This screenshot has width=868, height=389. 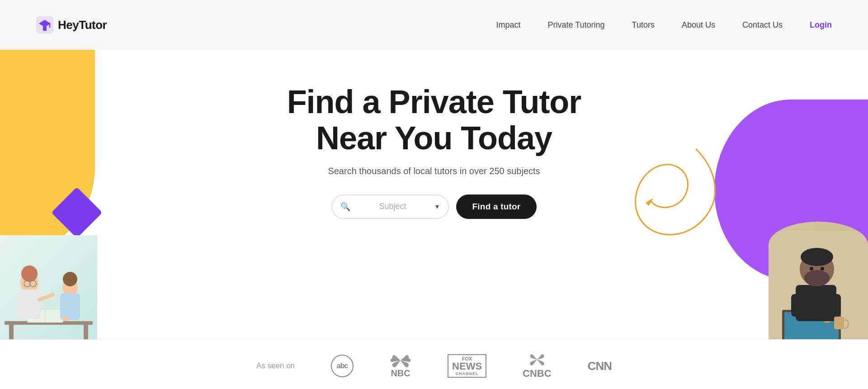 I want to click on media-bar: As seen on abc NBC FOX NEWS CHANNEL CNBC, so click(x=434, y=364).